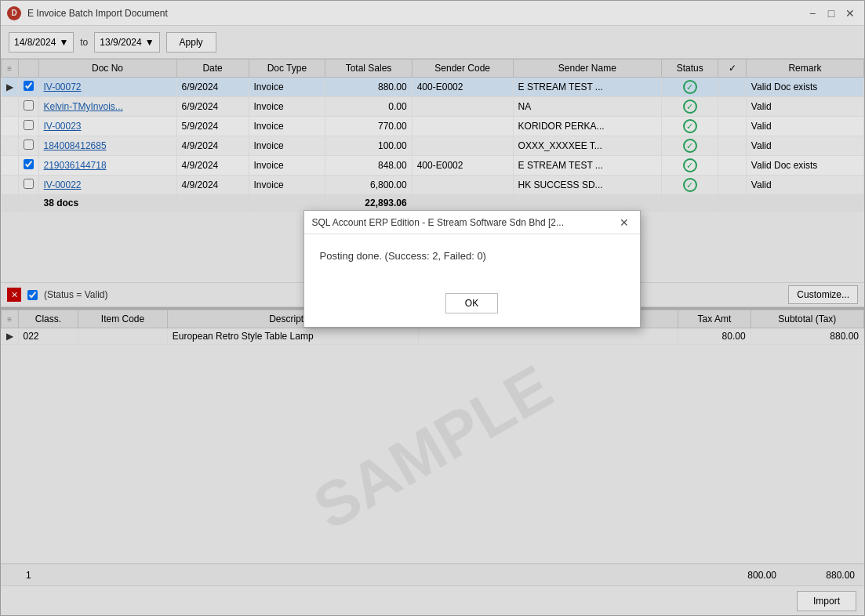 The height and width of the screenshot is (616, 865). Describe the element at coordinates (472, 255) in the screenshot. I see `modal-message: Posting done. (Success: 2, Failed: 0)` at that location.